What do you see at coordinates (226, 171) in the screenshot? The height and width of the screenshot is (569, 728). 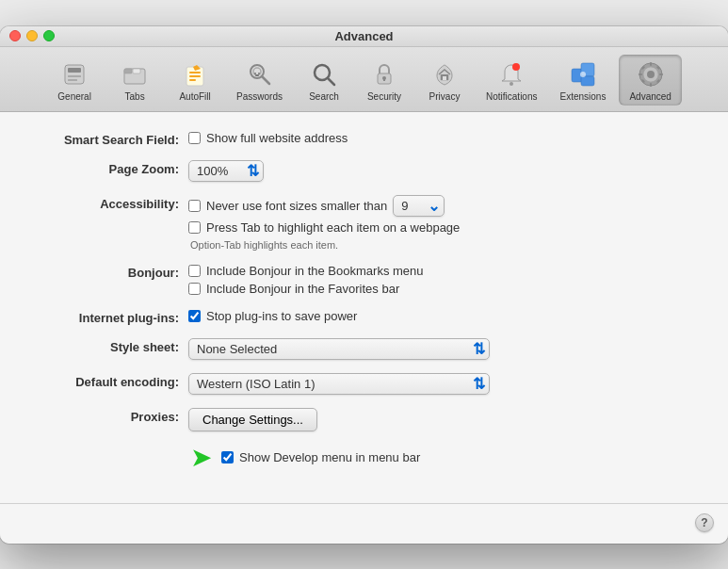 I see `page-zoom-select: 75% 100% 125% 150%` at bounding box center [226, 171].